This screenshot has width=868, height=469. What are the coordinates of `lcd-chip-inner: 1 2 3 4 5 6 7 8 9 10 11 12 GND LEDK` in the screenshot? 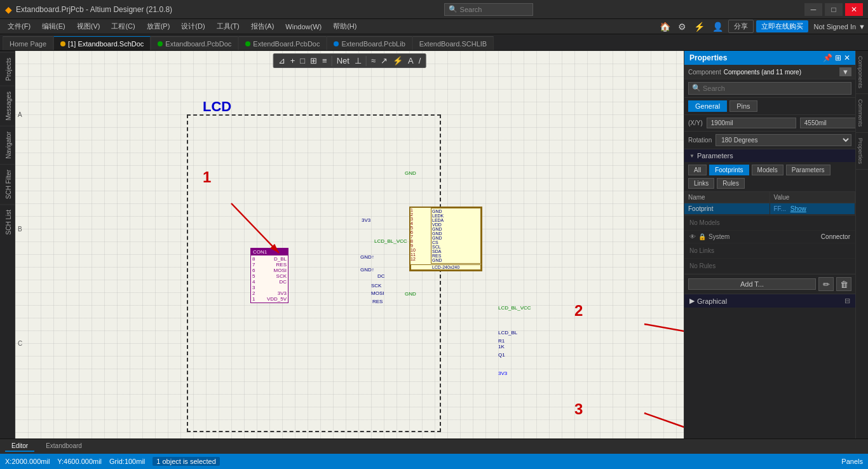 It's located at (446, 236).